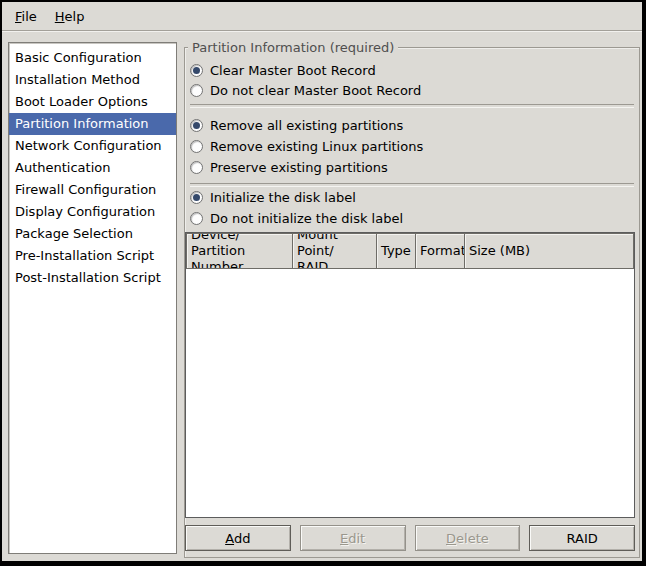 The width and height of the screenshot is (646, 566). What do you see at coordinates (306, 218) in the screenshot?
I see `radio-label: Do not initialize the disk label` at bounding box center [306, 218].